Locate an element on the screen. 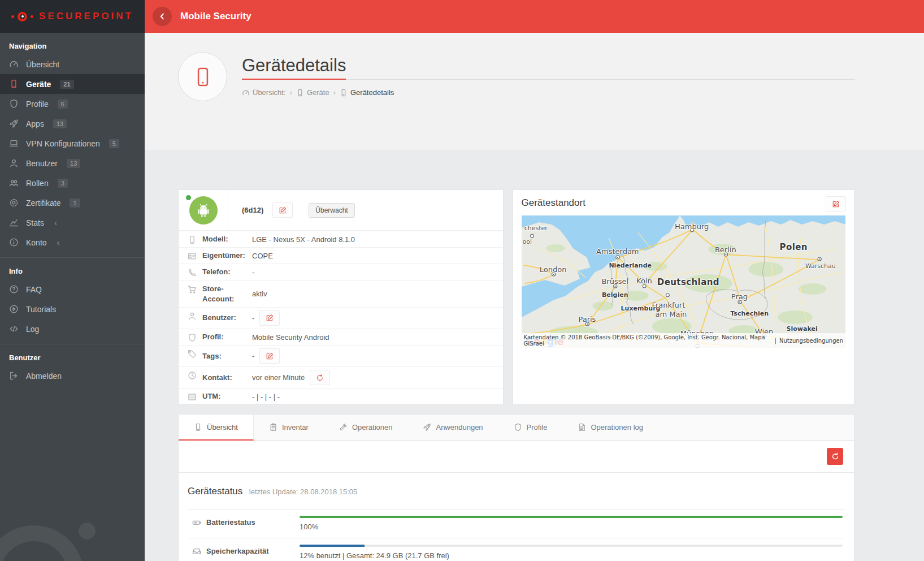 The height and width of the screenshot is (561, 924). monitored-badge: Überwacht is located at coordinates (331, 210).